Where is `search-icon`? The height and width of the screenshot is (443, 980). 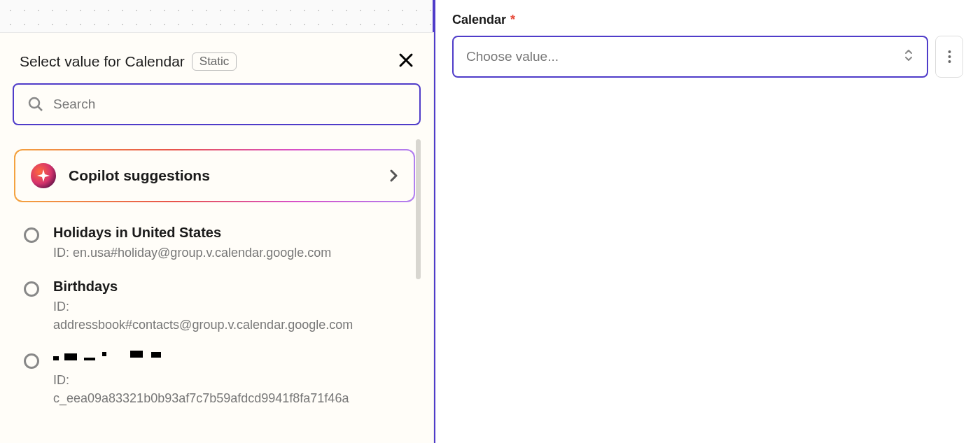
search-icon is located at coordinates (36, 104).